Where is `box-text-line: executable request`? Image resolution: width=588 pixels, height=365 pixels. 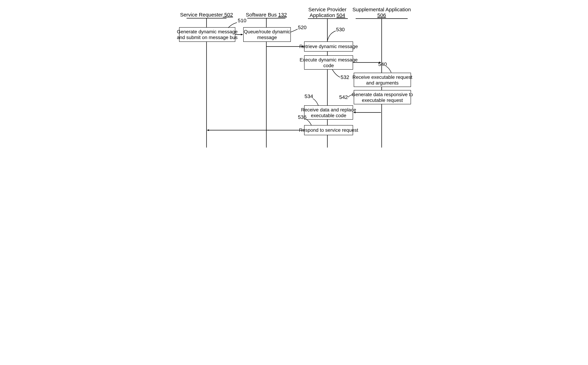 box-text-line: executable request is located at coordinates (382, 100).